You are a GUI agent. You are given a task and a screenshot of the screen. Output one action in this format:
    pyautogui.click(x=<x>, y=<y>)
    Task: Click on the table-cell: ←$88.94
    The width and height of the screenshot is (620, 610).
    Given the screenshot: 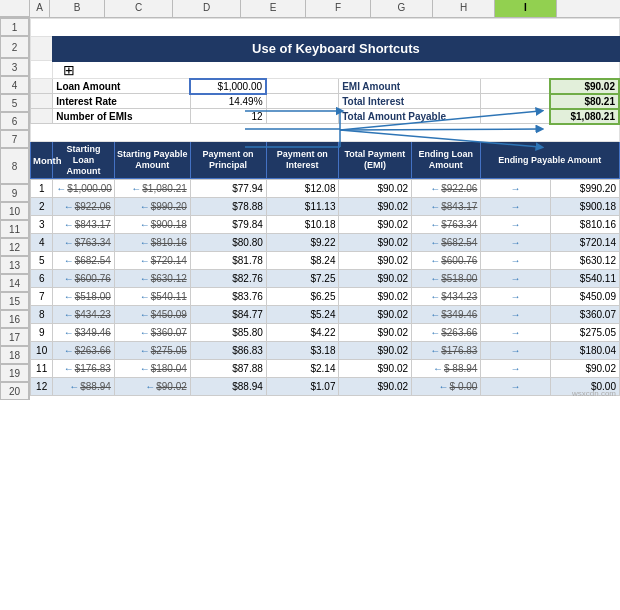 What is the action you would take?
    pyautogui.click(x=84, y=387)
    